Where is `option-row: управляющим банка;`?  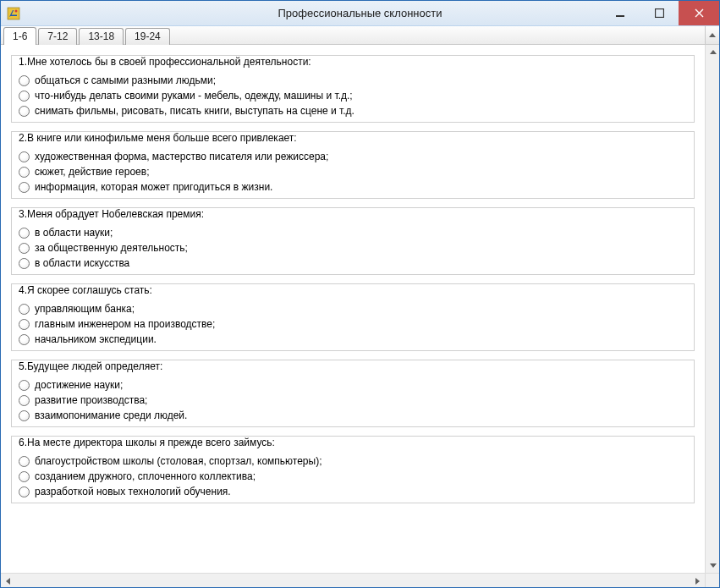
option-row: управляющим банка; is located at coordinates (353, 309).